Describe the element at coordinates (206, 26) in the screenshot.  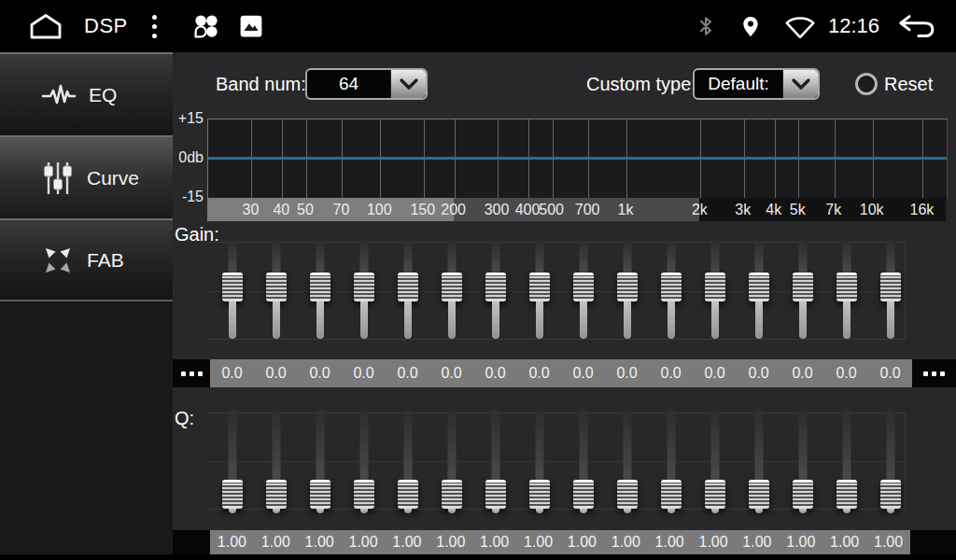
I see `apps-clover-icon` at that location.